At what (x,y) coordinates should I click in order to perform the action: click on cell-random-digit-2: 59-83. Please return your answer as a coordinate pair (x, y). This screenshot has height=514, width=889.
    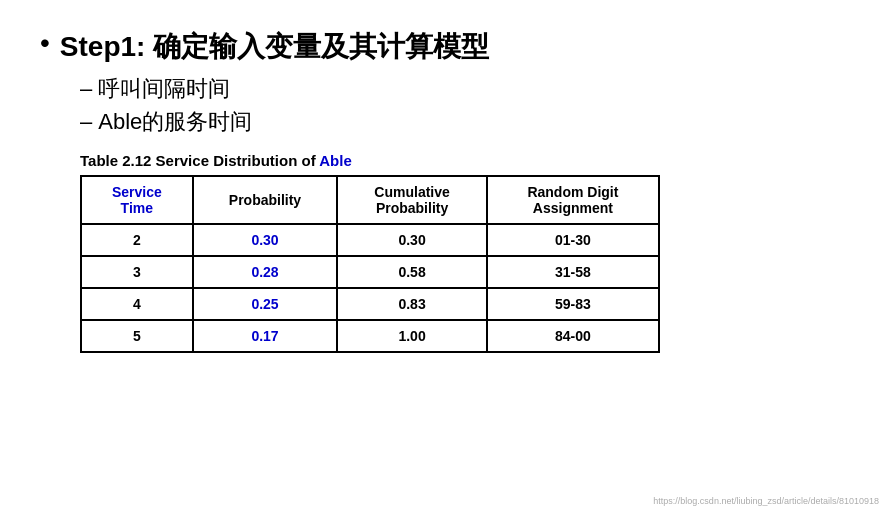
    Looking at the image, I should click on (573, 304).